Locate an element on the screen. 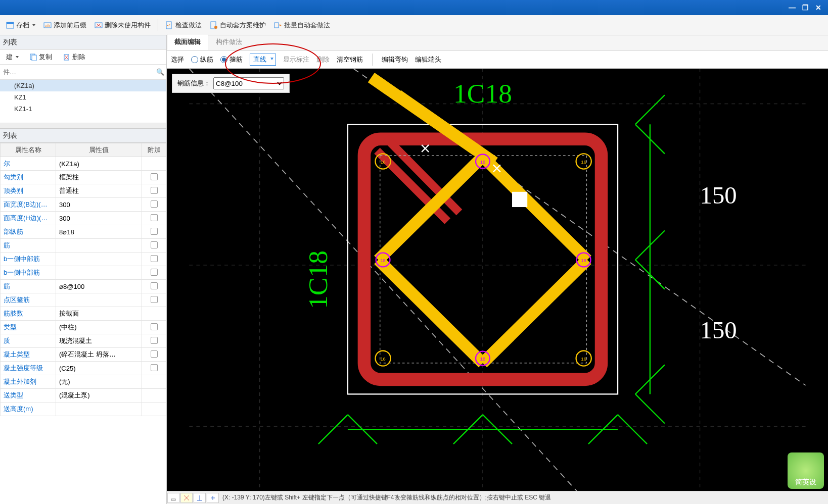 This screenshot has height=504, width=828. splitter is located at coordinates (83, 126).